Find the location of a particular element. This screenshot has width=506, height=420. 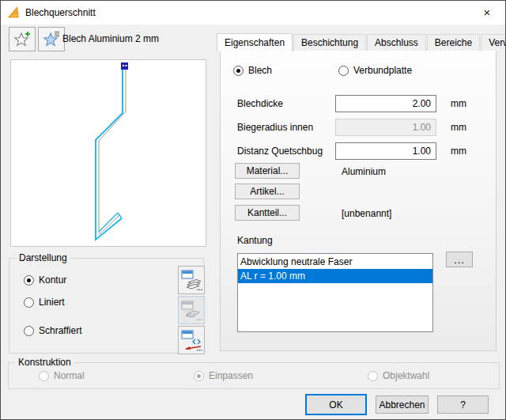

code-arrow-icon is located at coordinates (191, 340).